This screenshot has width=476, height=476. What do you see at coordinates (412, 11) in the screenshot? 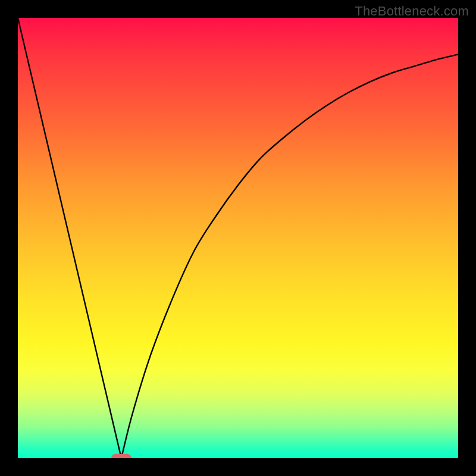
I see `watermark-label: TheBottleneck.com` at bounding box center [412, 11].